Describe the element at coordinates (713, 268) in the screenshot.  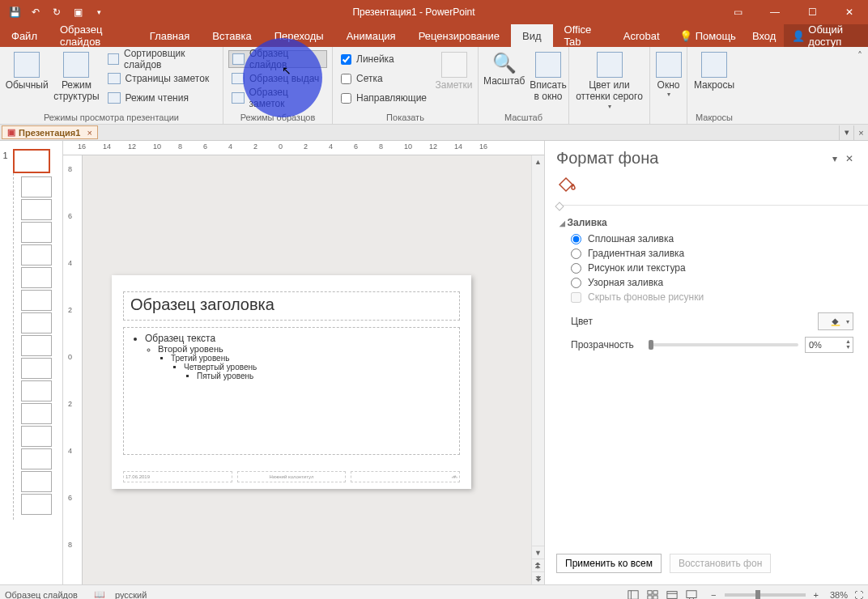
I see `picture-fill-radio: Рисунок или текстура` at that location.